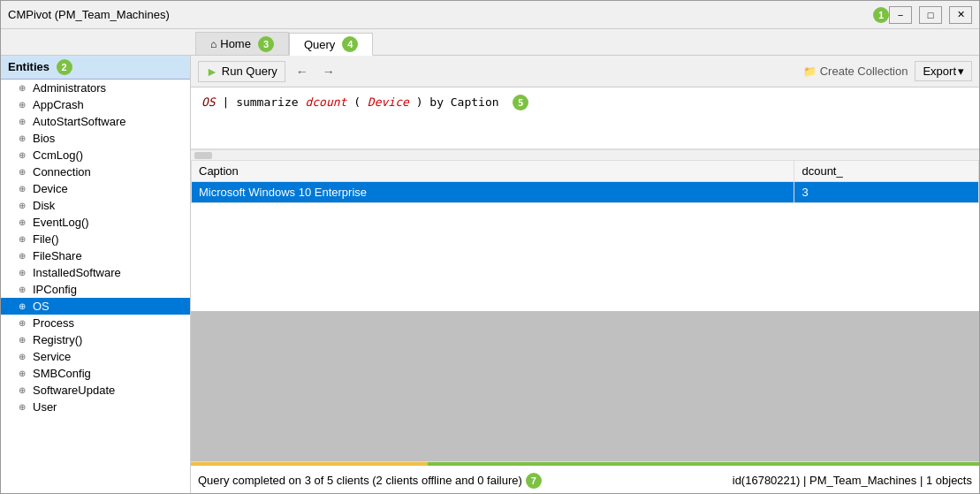 Image resolution: width=980 pixels, height=494 pixels. I want to click on sidebar-item-smbconfig: ⊕SMBConfig, so click(95, 373).